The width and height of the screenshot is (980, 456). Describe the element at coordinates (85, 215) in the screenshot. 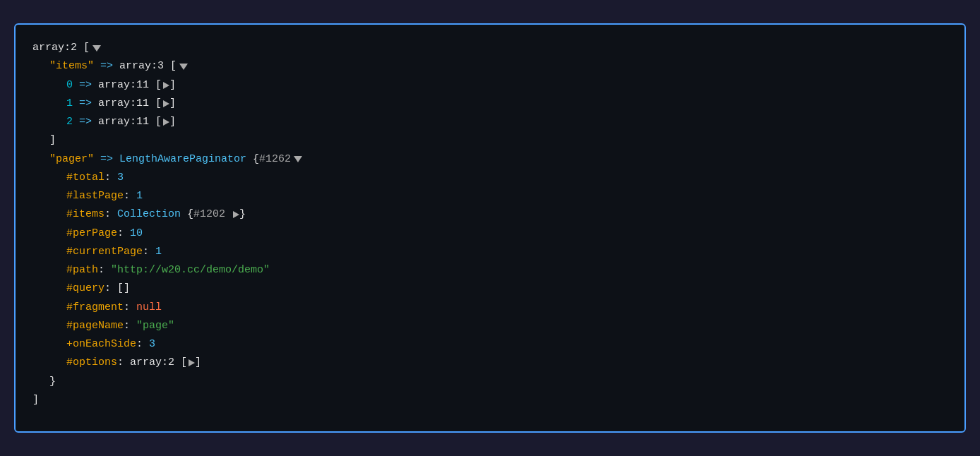

I see `items-prop-key: #items` at that location.